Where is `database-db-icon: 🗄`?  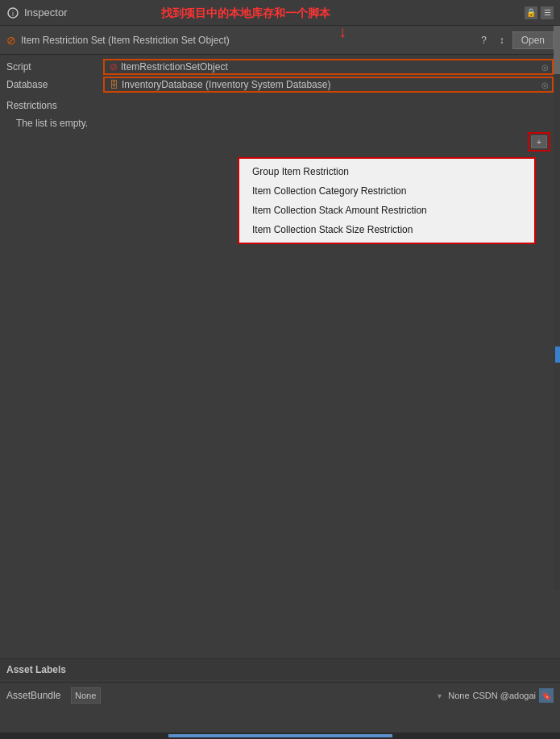
database-db-icon: 🗄 is located at coordinates (114, 85).